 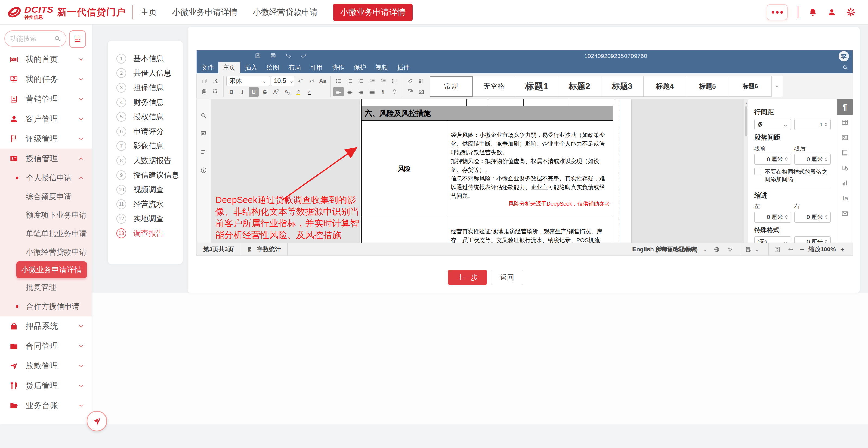 What do you see at coordinates (339, 81) in the screenshot?
I see `bullets-button` at bounding box center [339, 81].